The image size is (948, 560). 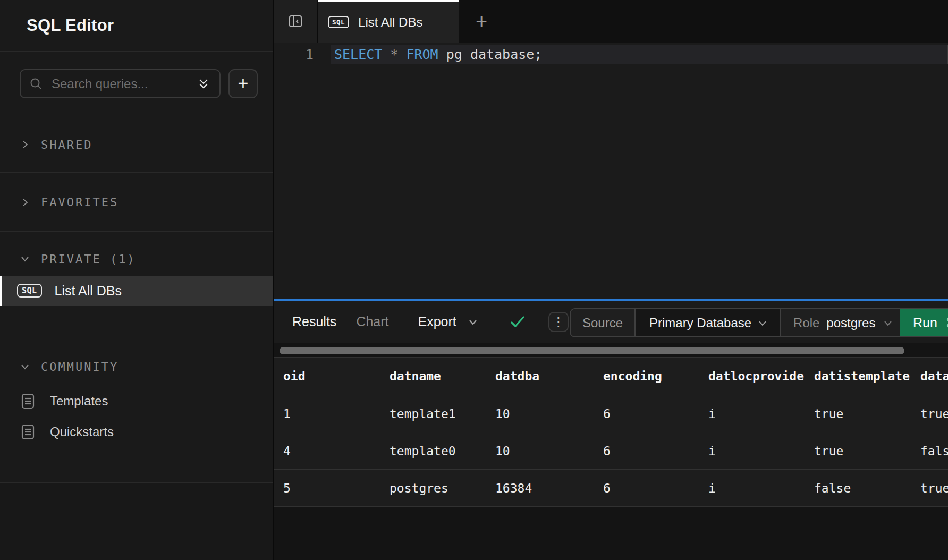 What do you see at coordinates (327, 451) in the screenshot?
I see `table-cell: 4` at bounding box center [327, 451].